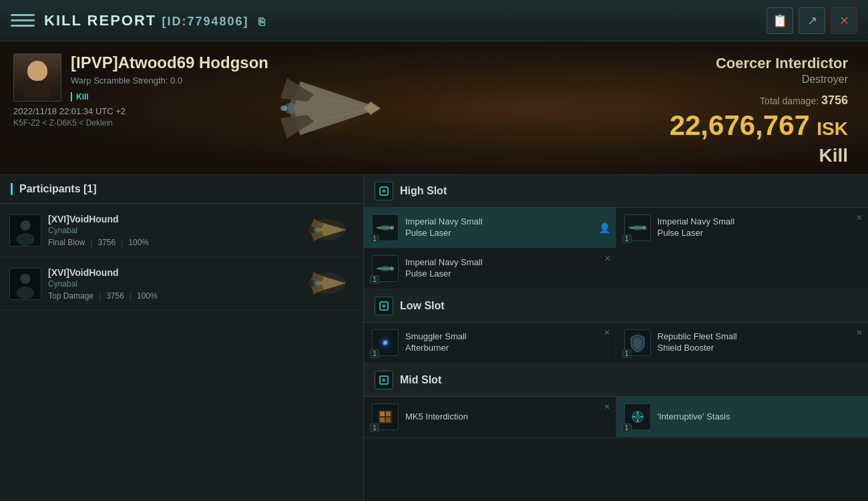  Describe the element at coordinates (423, 191) in the screenshot. I see `high-slot-label: High Slot` at that location.